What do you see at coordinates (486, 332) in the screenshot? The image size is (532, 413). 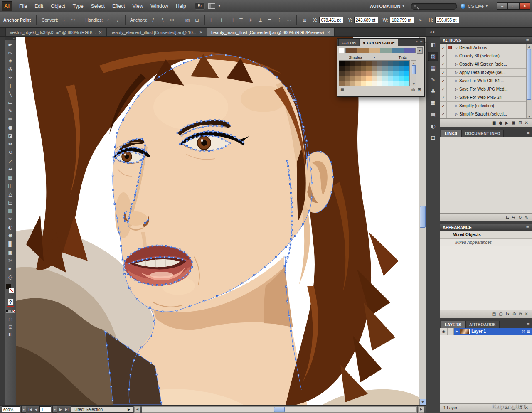 I see `layer-row: ◉ ▶ Layer 1 ◎` at bounding box center [486, 332].